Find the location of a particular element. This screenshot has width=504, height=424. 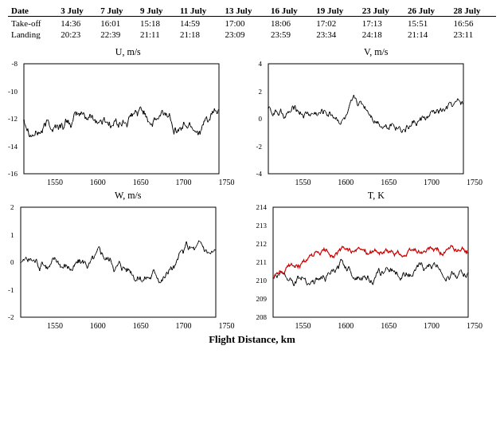

chart-t-title: T, K is located at coordinates (377, 196).